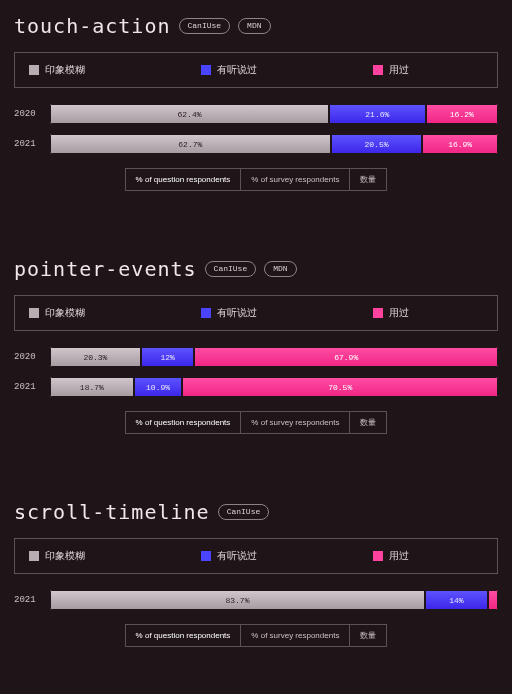 Image resolution: width=512 pixels, height=694 pixels. Describe the element at coordinates (256, 512) in the screenshot. I see `heading-row: scroll-timelineCanIUse` at that location.